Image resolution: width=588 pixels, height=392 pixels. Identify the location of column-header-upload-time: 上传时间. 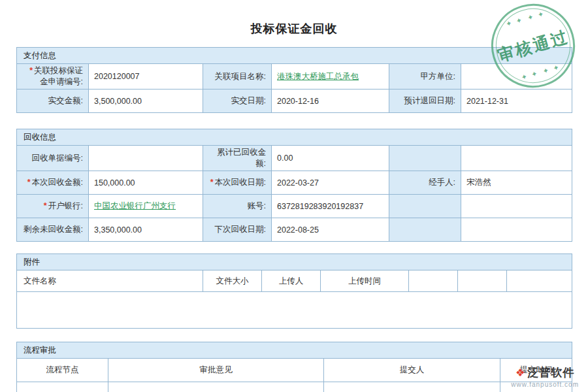
(365, 281).